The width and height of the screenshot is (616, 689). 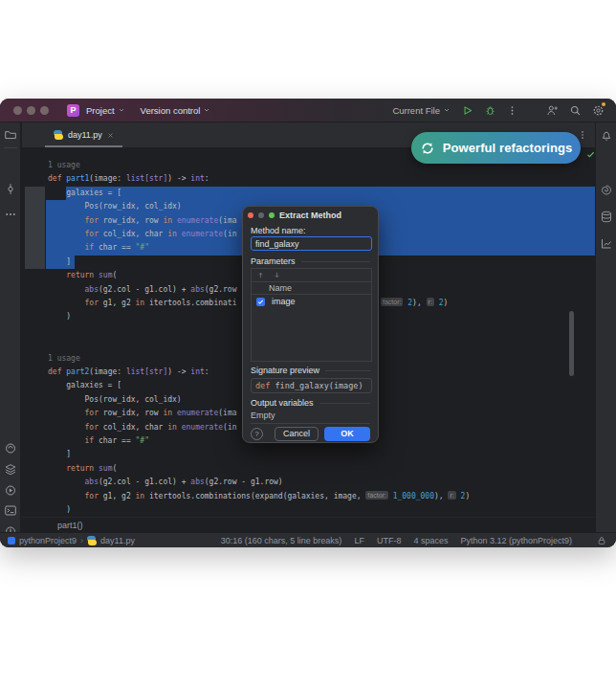 I want to click on signature-section-header: Signature preview, so click(x=310, y=370).